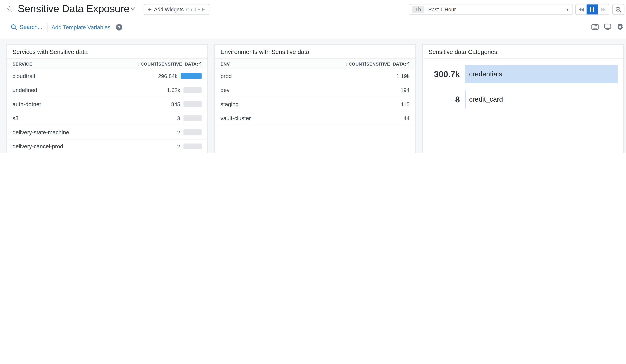 The image size is (626, 364). I want to click on row-value-cell: 845, so click(186, 104).